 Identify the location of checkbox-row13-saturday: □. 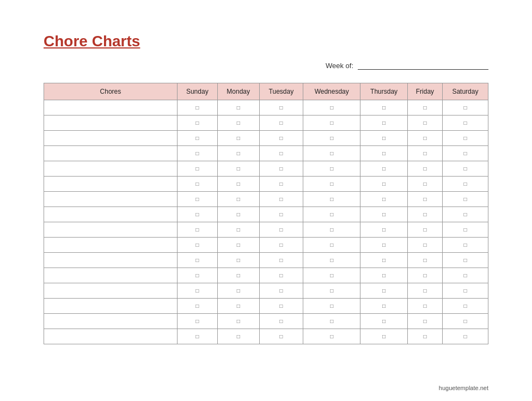
(465, 306).